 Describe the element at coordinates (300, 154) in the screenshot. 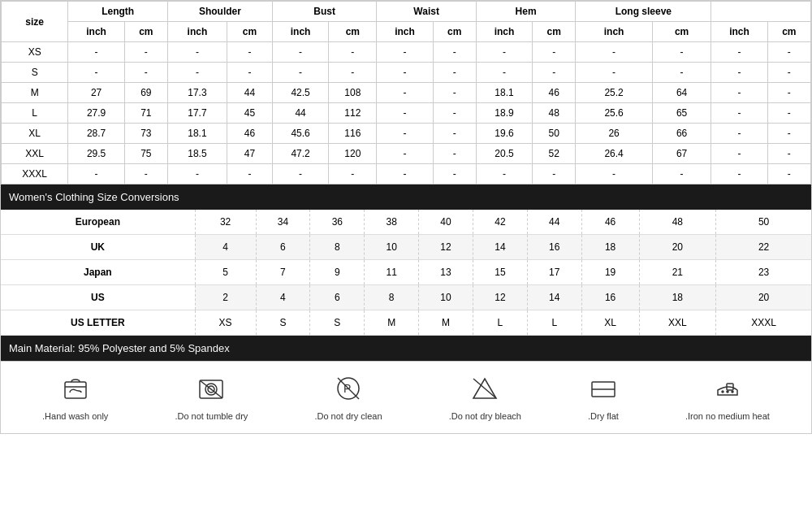

I see `table-cell: 47.2` at that location.